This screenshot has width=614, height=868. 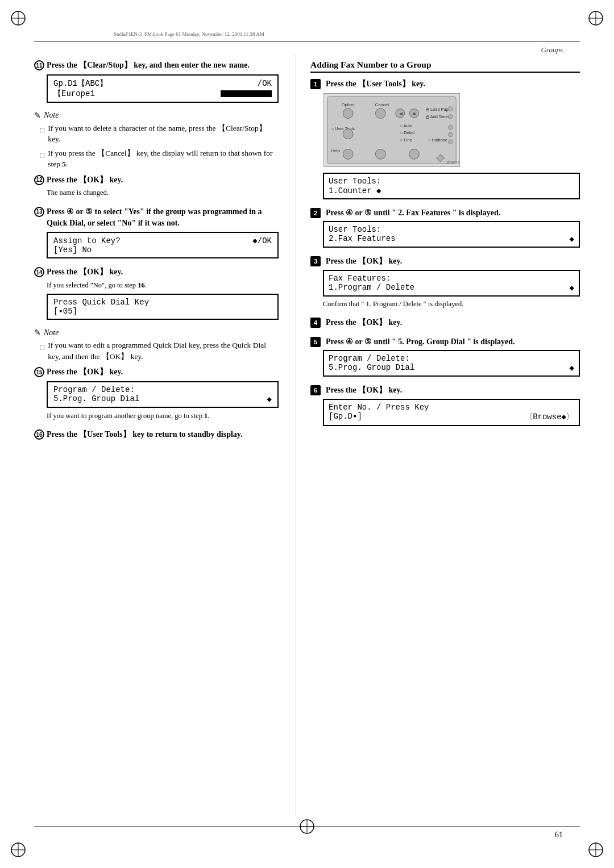 I want to click on step-15-sub: If you want to program another group nam…, so click(x=163, y=416).